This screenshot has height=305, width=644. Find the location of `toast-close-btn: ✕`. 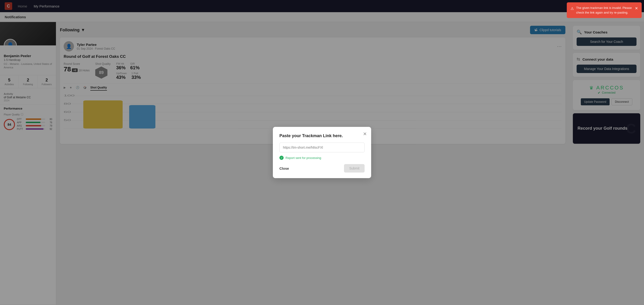

toast-close-btn: ✕ is located at coordinates (636, 8).